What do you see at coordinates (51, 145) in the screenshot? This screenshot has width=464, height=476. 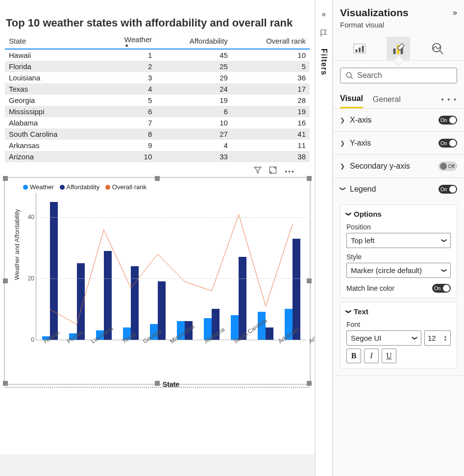 I see `table-cell: Arkansas` at bounding box center [51, 145].